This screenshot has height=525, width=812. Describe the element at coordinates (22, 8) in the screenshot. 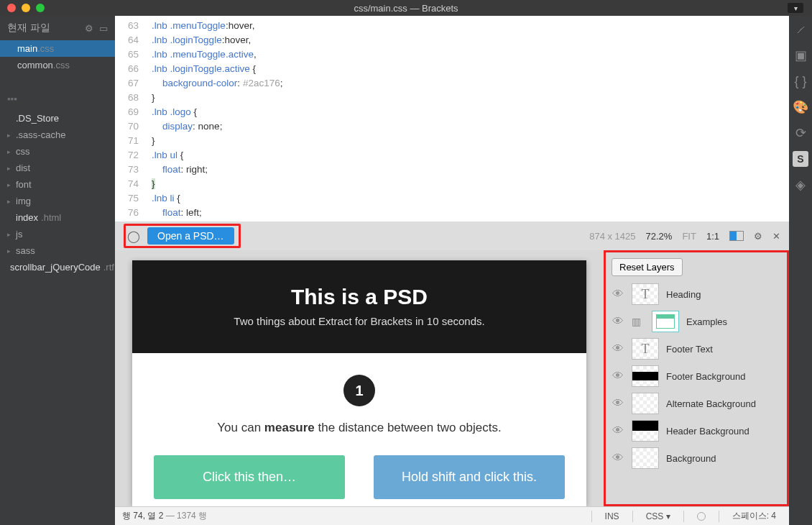

I see `window-controls` at that location.